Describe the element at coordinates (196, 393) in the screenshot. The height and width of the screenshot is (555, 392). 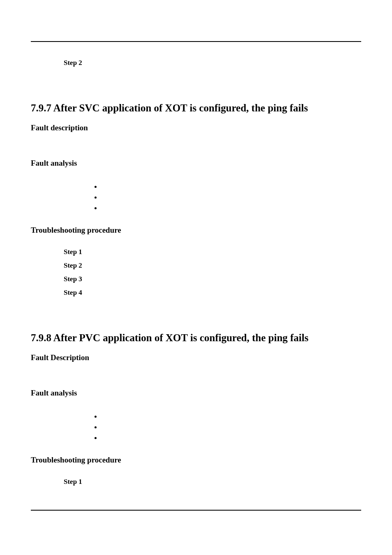
I see `fault-analysis-hdr-798: Fault analysis` at that location.